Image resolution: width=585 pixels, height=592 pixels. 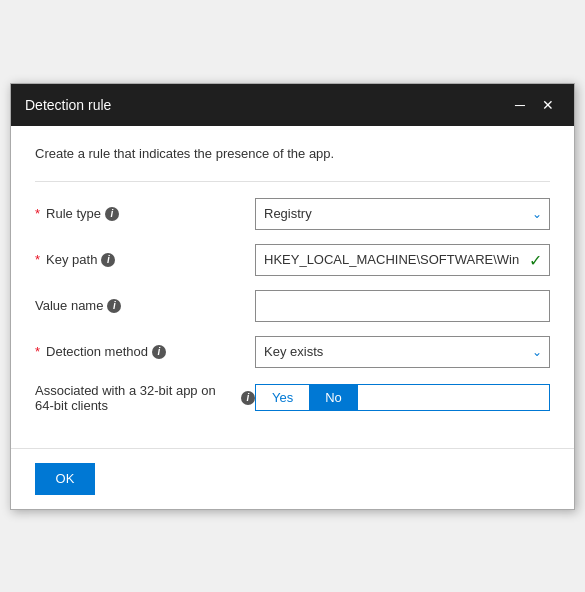 I want to click on key-path-check-icon: ✓, so click(x=536, y=260).